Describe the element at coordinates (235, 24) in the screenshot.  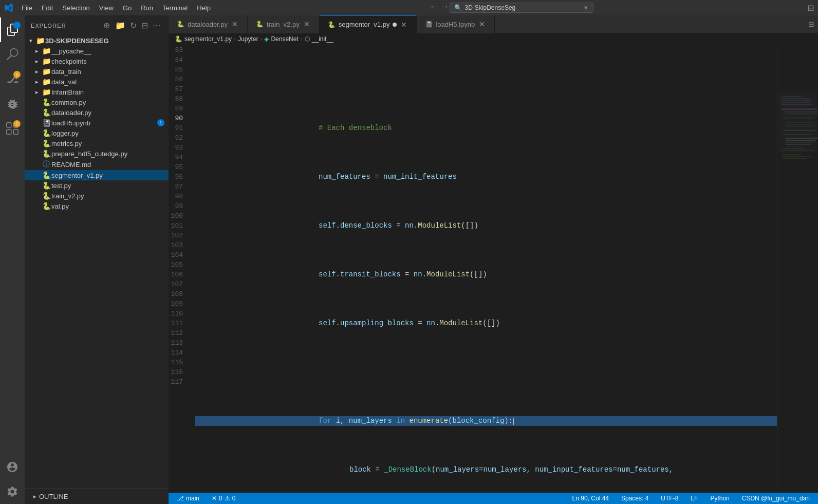
I see `dataloader-tab-close: ✕` at that location.